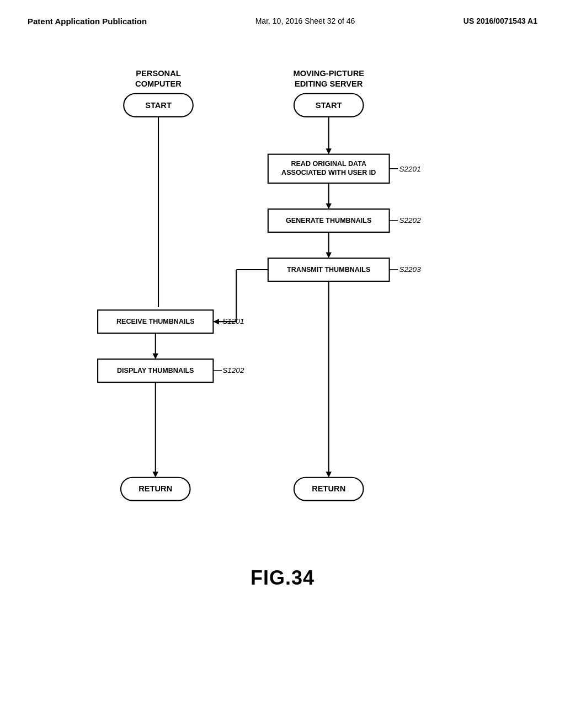  I want to click on transmit-thumbnails-label: TRANSMIT THUMBNAILS, so click(329, 270).